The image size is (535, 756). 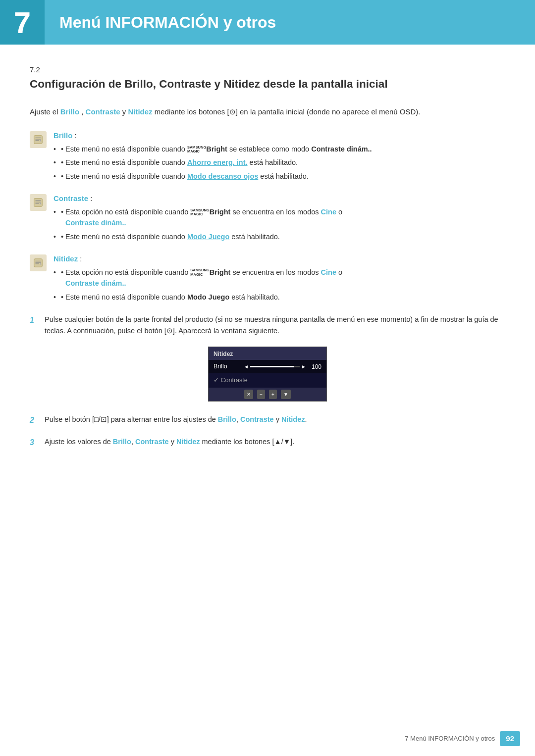 What do you see at coordinates (38, 140) in the screenshot?
I see `pencil-icon-brillo` at bounding box center [38, 140].